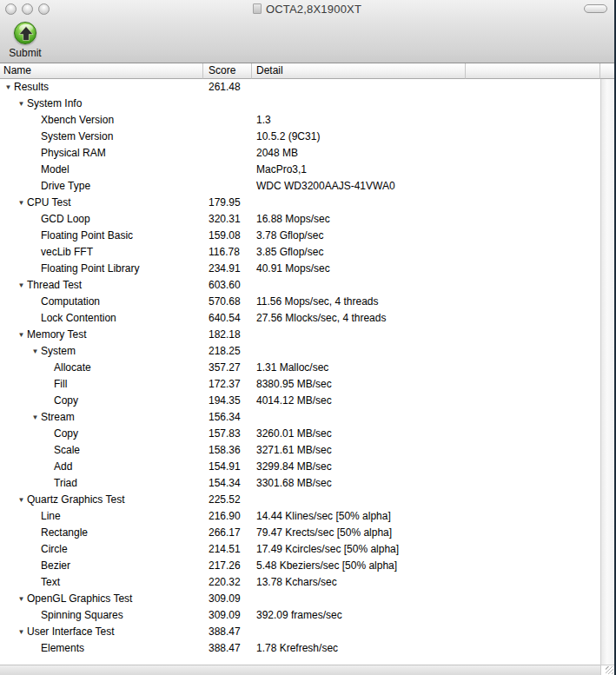 Image resolution: width=616 pixels, height=675 pixels. What do you see at coordinates (63, 467) in the screenshot?
I see `row-name: Add` at bounding box center [63, 467].